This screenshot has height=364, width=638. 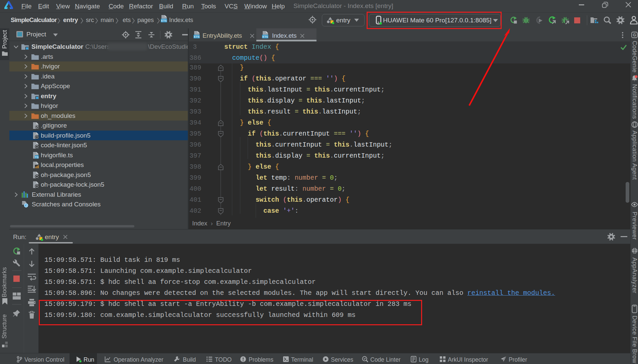 What do you see at coordinates (37, 157) in the screenshot?
I see `svg-text: TS` at bounding box center [37, 157].